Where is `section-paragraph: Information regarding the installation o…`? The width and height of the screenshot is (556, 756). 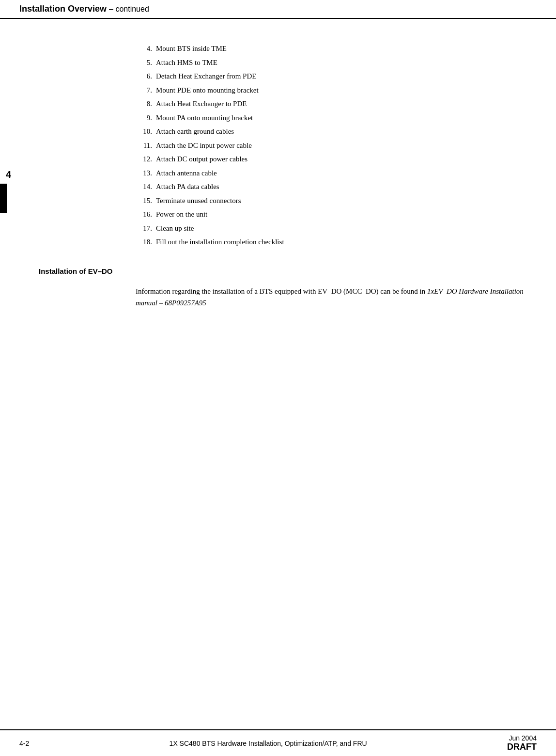 section-paragraph: Information regarding the installation o… is located at coordinates (331, 297).